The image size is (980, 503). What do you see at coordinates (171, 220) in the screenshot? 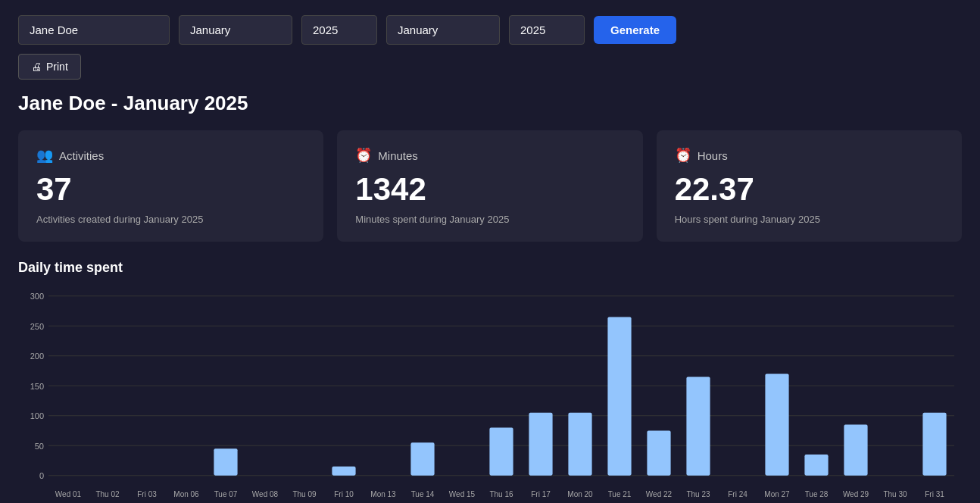
I see `activities-desc: Activities created during January 2025` at bounding box center [171, 220].